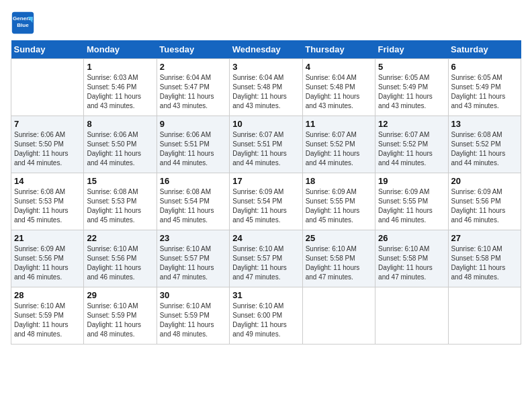 The height and width of the screenshot is (411, 532). Describe the element at coordinates (193, 145) in the screenshot. I see `calendar-cell: 9Sunrise: 6:06 AM Sunset: 5:51 PM Daylig…` at that location.